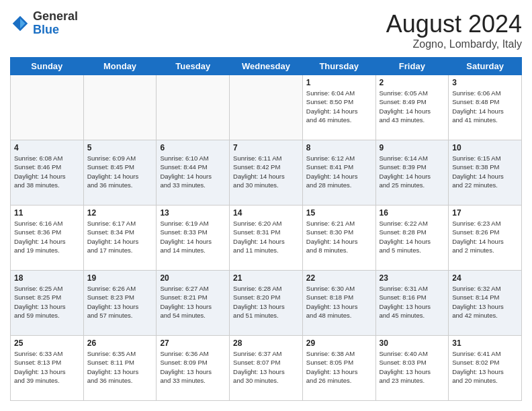 This screenshot has height=411, width=532. I want to click on day-info: Sunrise: 6:38 AM Sunset: 8:05 PM Dayligh…, so click(339, 367).